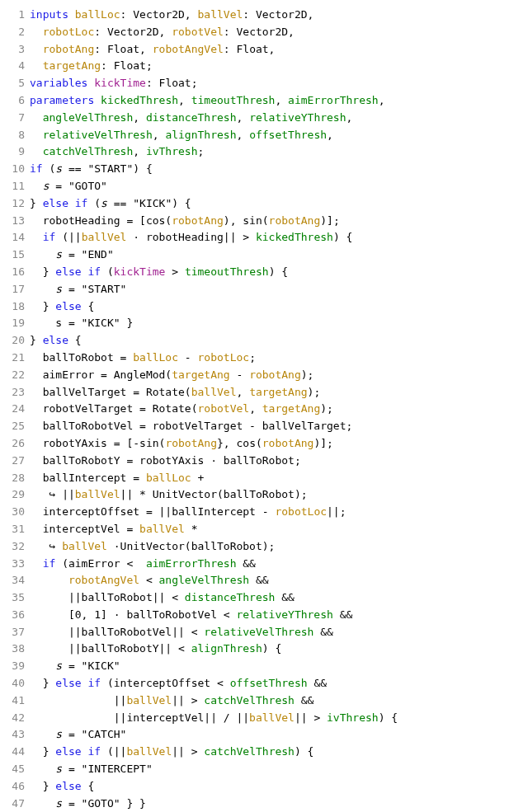  Describe the element at coordinates (264, 650) in the screenshot. I see `code-line: 38 ||ballToRobotY|| < alignThresh) {` at that location.